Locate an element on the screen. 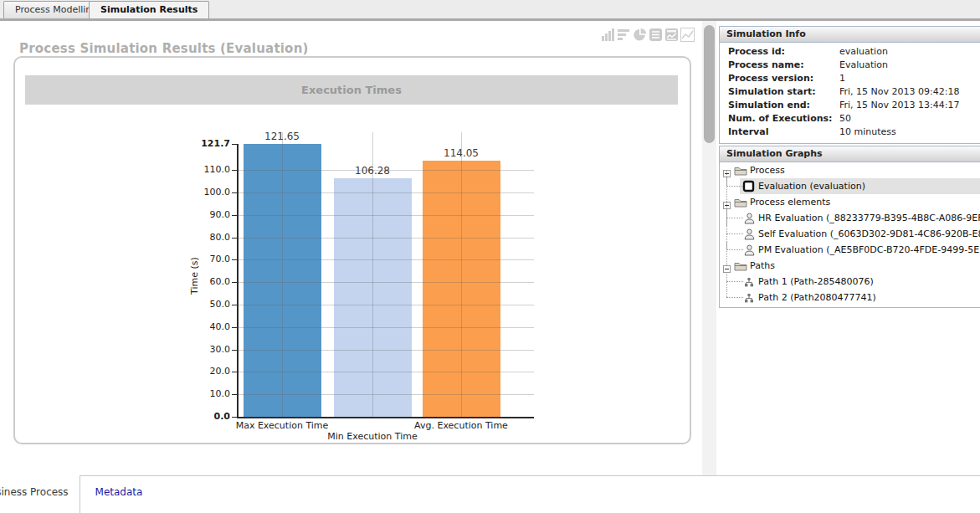 The height and width of the screenshot is (513, 980). table-icon is located at coordinates (656, 35).